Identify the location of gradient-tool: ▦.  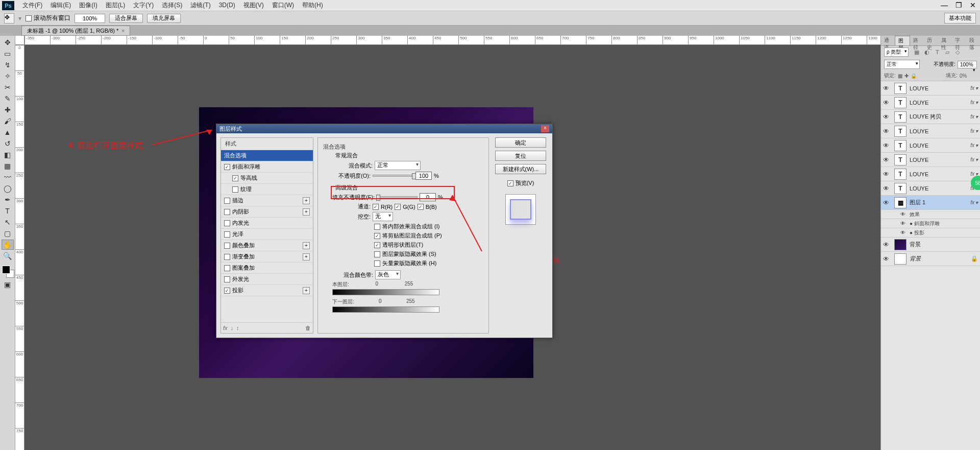
(8, 166).